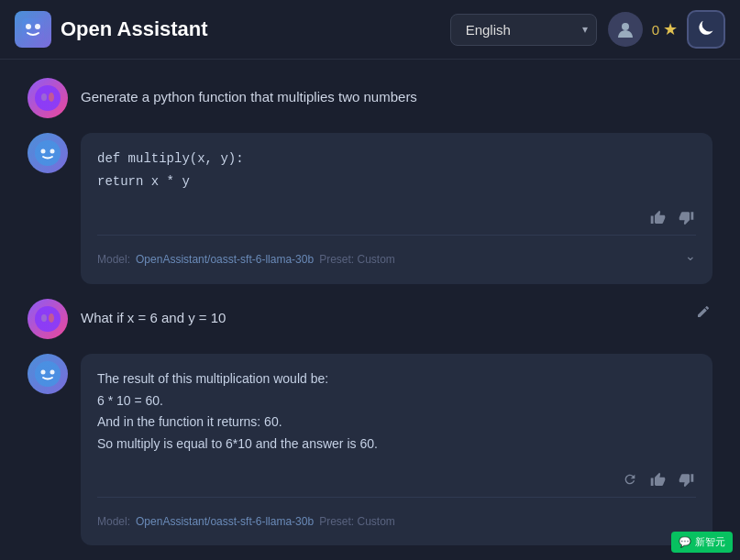 Image resolution: width=740 pixels, height=560 pixels. Describe the element at coordinates (396, 445) in the screenshot. I see `bot-line-4: So multiply is equal to 6*10 and the ans…` at that location.